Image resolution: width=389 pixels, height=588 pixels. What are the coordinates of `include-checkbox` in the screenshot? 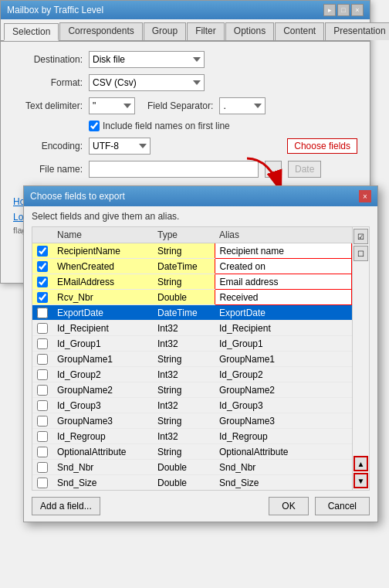 It's located at (94, 126).